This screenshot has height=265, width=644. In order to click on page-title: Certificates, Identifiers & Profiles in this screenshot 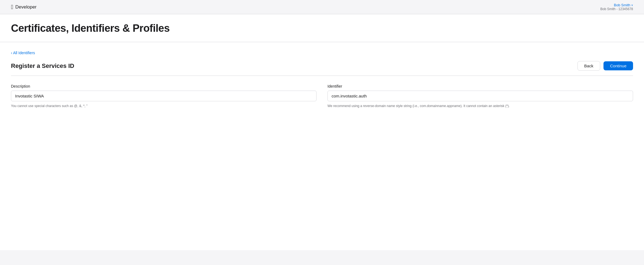, I will do `click(322, 28)`.